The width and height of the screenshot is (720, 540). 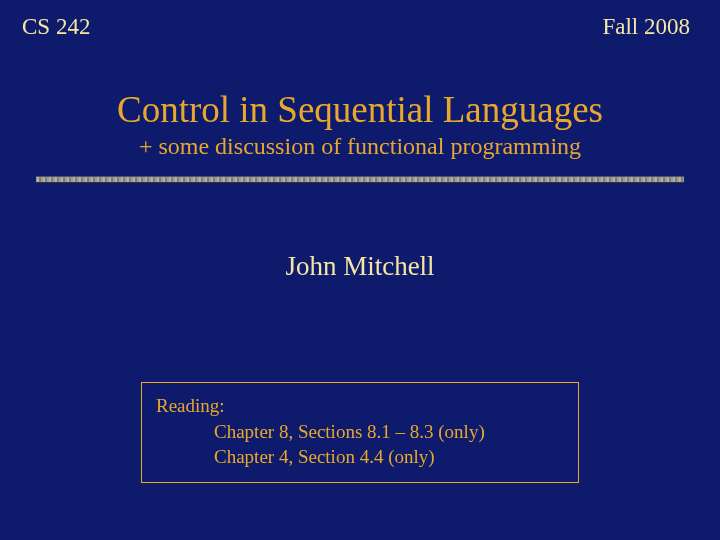 What do you see at coordinates (360, 20) in the screenshot?
I see `header-row: CS 242 Fall 2008` at bounding box center [360, 20].